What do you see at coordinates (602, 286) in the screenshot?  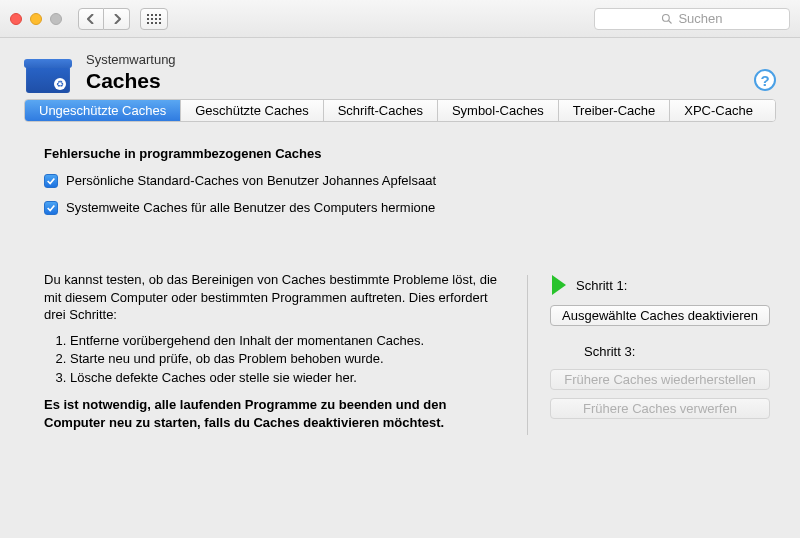 I see `step-label: Schritt 1:` at bounding box center [602, 286].